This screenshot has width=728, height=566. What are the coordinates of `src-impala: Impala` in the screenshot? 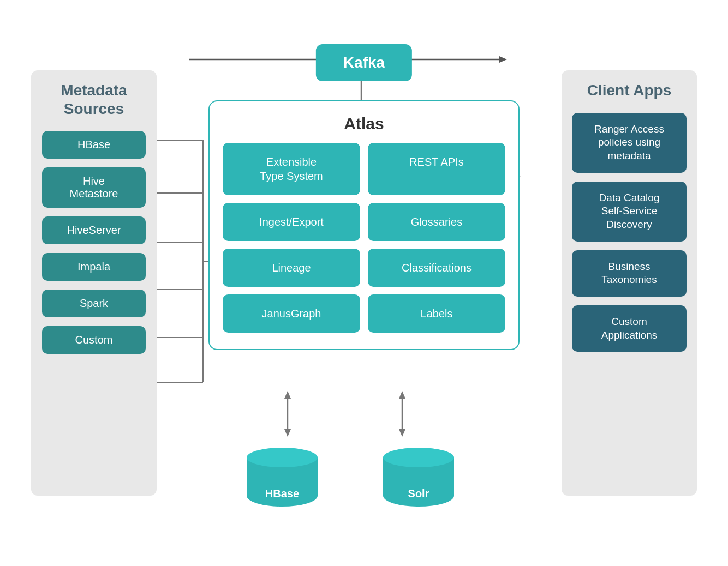 It's located at (94, 267).